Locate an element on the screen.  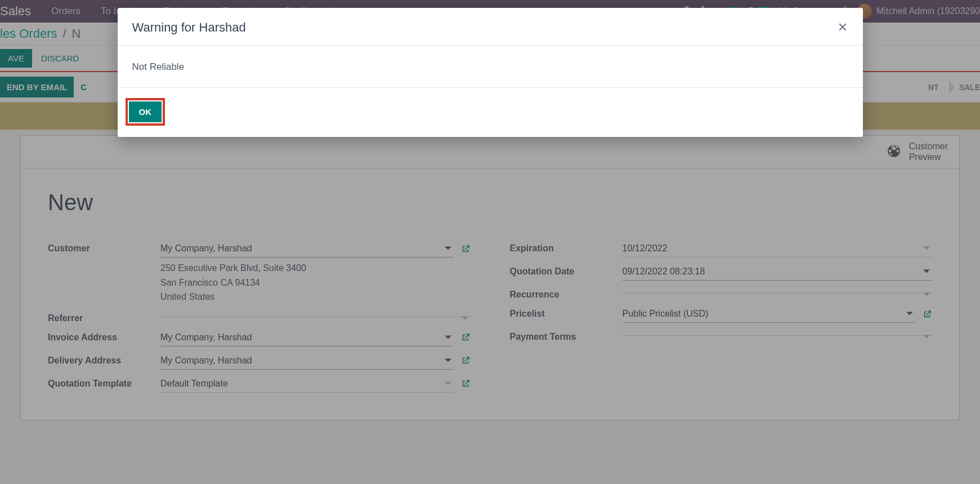
modal-body: Not Reliable is located at coordinates (490, 66).